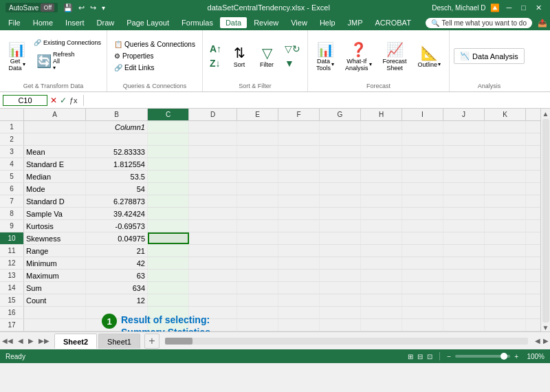 The image size is (550, 392). Describe the element at coordinates (382, 275) in the screenshot. I see `cell-h13` at that location.